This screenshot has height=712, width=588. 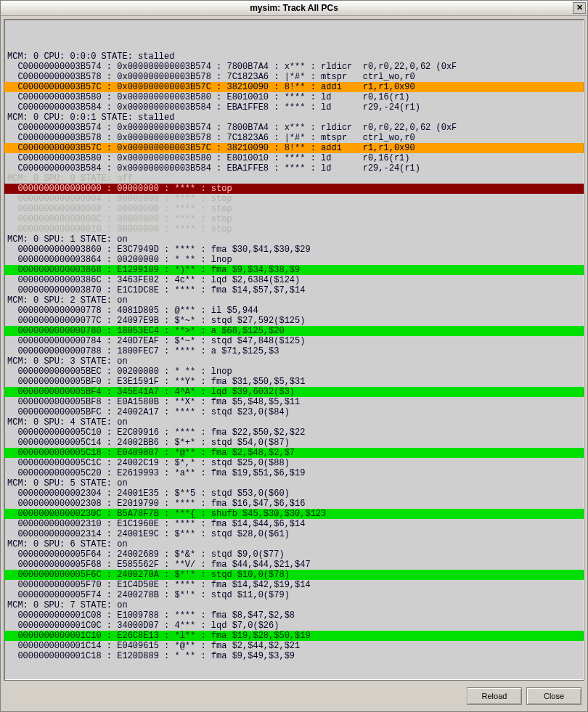 I want to click on trace-line: 0000000000000000 : 00000000 : **** : sto…, so click(x=294, y=189).